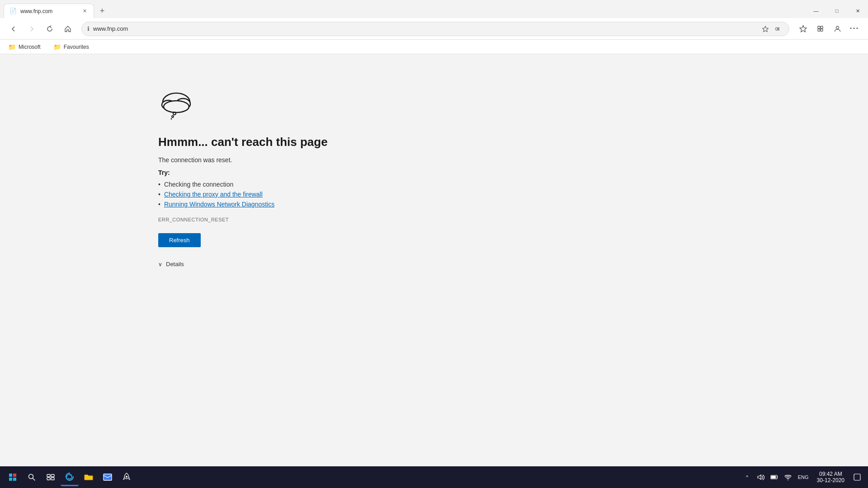  I want to click on collections-button, so click(820, 29).